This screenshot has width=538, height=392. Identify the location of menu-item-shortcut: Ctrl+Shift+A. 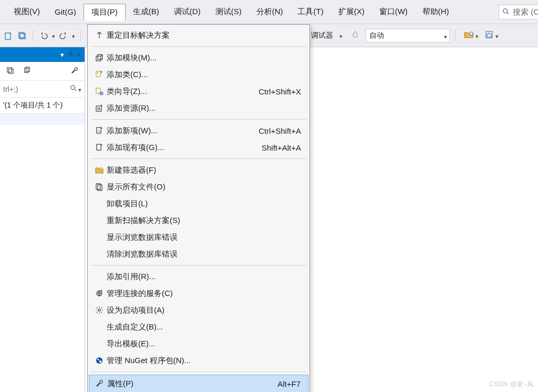
(280, 131).